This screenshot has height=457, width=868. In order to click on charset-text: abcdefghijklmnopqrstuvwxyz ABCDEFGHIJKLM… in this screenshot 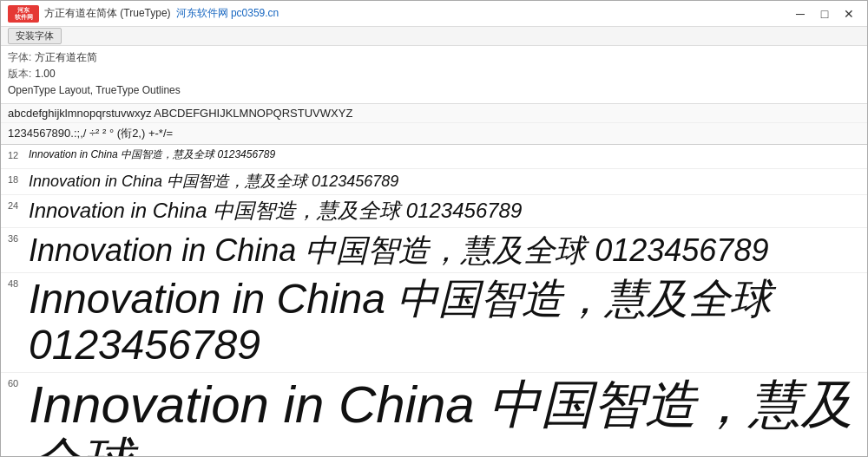, I will do `click(181, 113)`.